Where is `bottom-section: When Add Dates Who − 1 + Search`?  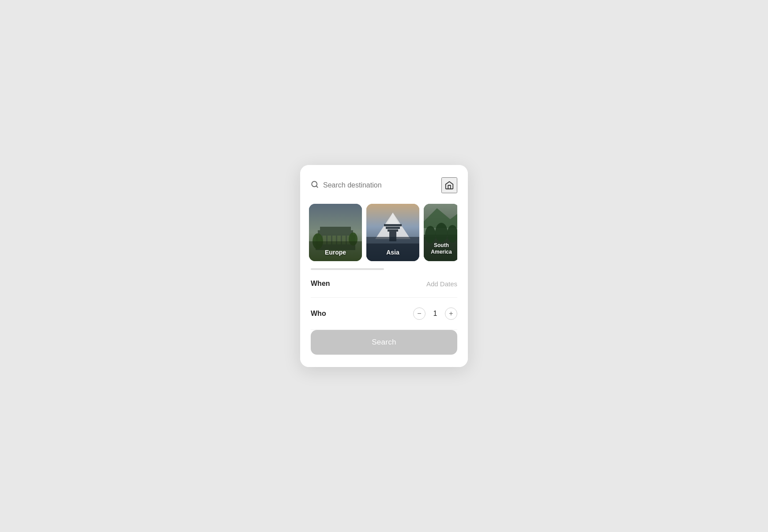
bottom-section: When Add Dates Who − 1 + Search is located at coordinates (384, 318).